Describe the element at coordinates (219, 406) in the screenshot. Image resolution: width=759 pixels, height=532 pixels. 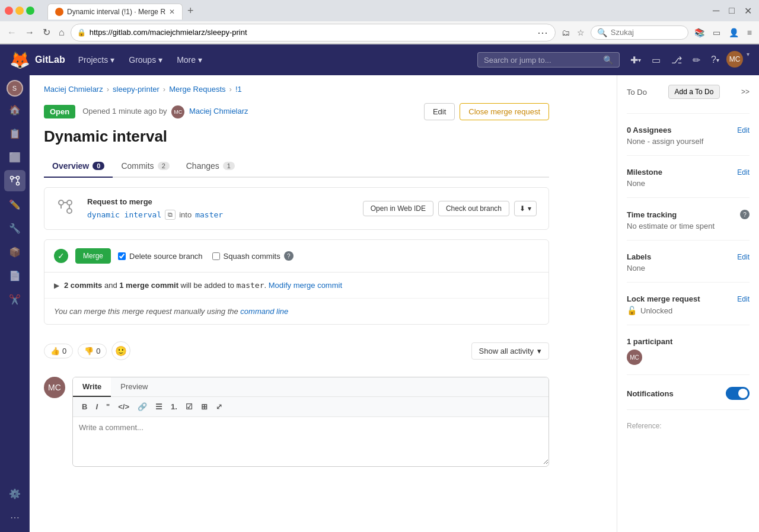
I see `fullscreen-btn: ⤢` at that location.